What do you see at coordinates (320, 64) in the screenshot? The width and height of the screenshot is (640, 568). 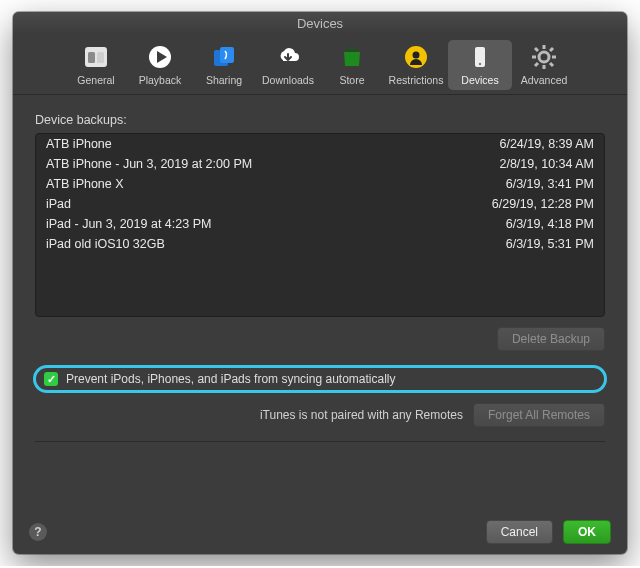 I see `preferences-toolbar: General Playback Sharing Downloads Store…` at bounding box center [320, 64].